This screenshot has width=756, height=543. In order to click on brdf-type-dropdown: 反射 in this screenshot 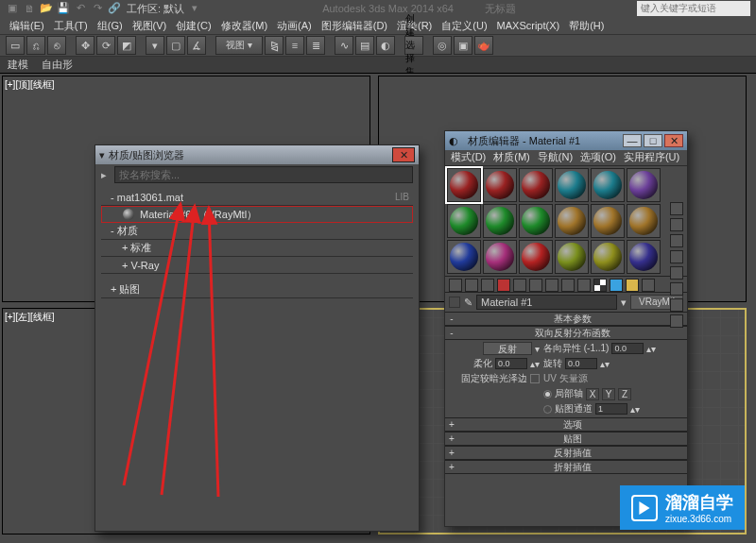, I will do `click(507, 348)`.